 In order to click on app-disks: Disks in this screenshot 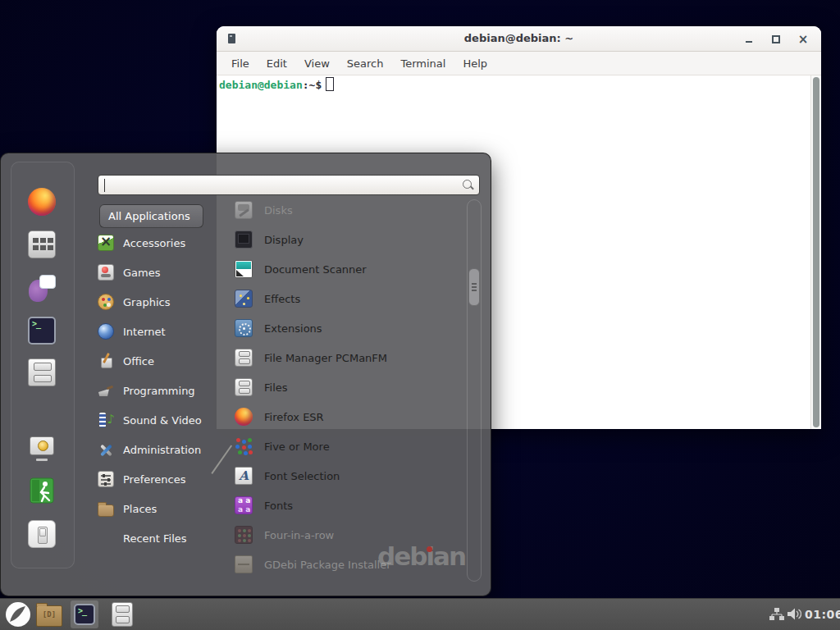, I will do `click(351, 210)`.